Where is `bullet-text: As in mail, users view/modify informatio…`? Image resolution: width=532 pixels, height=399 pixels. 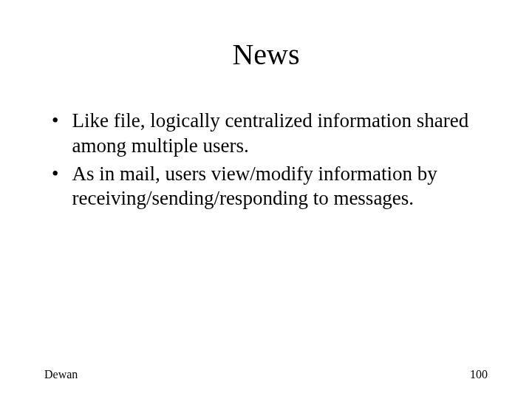 bullet-text: As in mail, users view/modify informatio… is located at coordinates (279, 187).